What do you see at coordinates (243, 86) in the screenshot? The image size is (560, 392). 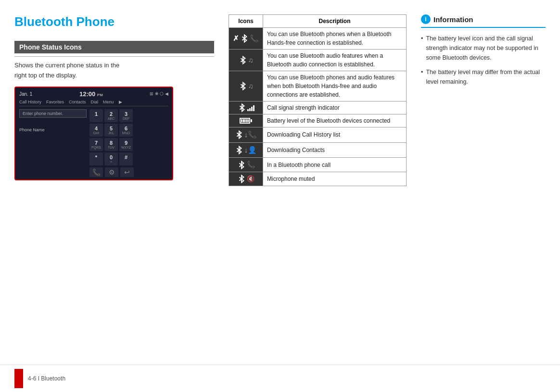 I see `bluetooth-both-svg` at bounding box center [243, 86].